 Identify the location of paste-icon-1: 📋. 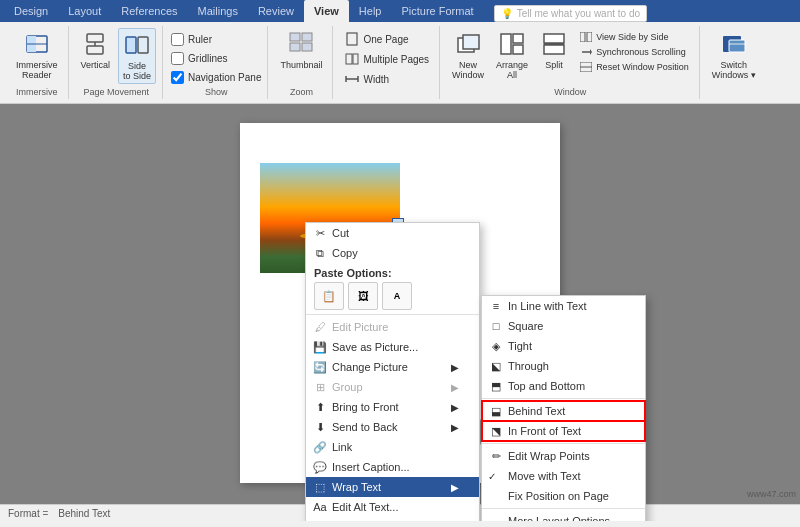
(329, 296).